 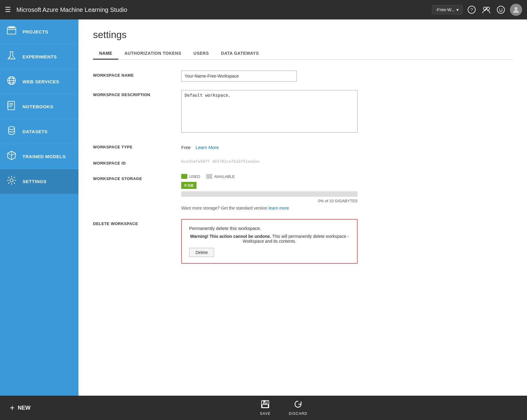 What do you see at coordinates (186, 147) in the screenshot?
I see `workspace-type-value: Free` at bounding box center [186, 147].